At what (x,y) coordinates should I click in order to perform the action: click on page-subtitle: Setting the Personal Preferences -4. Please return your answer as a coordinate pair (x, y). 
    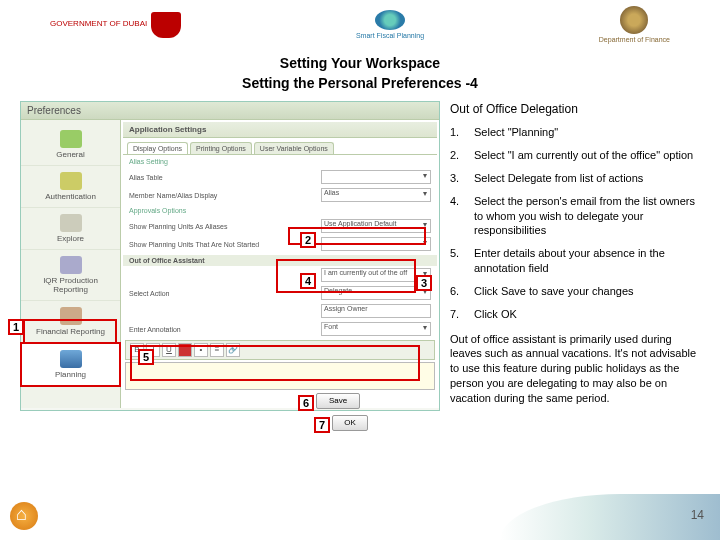
    Looking at the image, I should click on (360, 83).